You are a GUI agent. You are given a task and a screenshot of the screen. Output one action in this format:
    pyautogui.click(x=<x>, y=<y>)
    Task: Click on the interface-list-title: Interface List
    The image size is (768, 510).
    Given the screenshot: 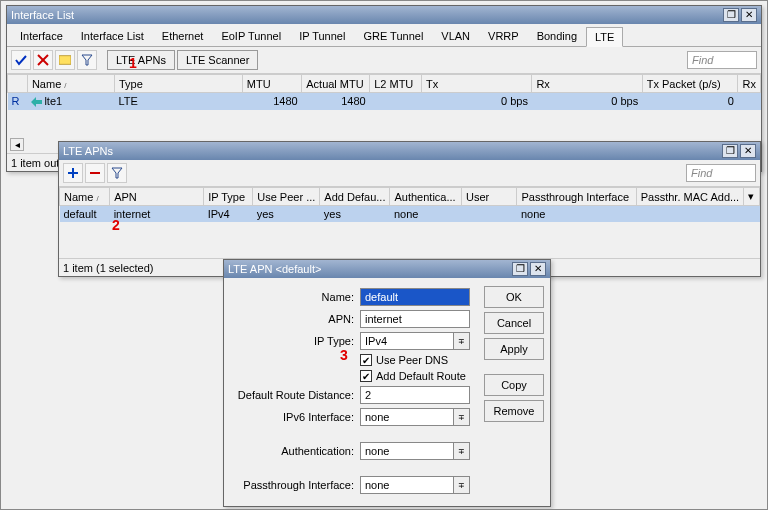 What is the action you would take?
    pyautogui.click(x=367, y=15)
    